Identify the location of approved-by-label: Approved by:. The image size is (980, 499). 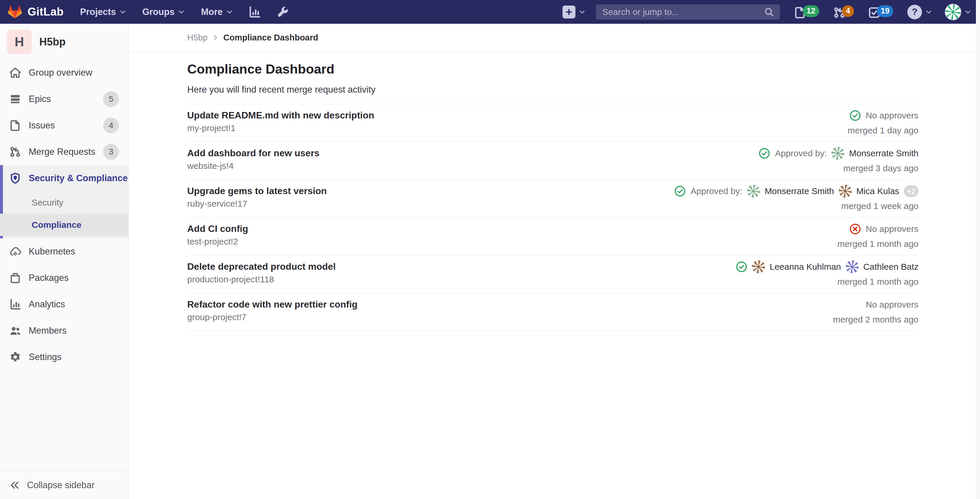
(716, 191).